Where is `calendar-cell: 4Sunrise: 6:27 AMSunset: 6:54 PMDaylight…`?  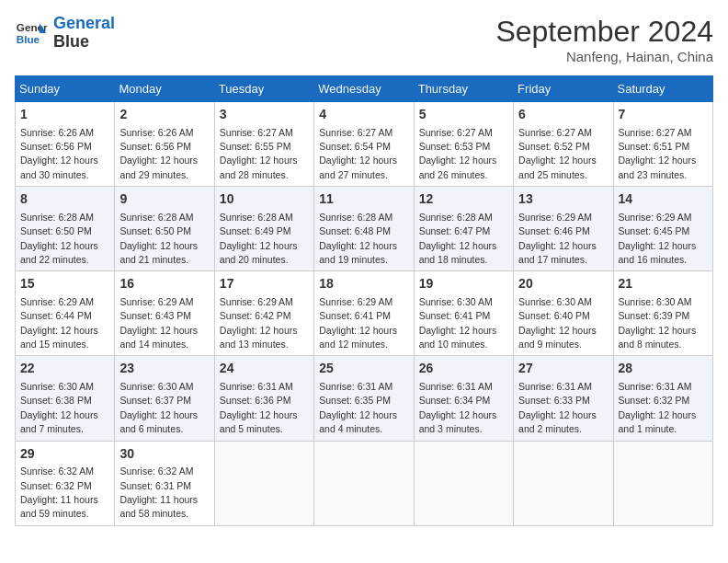 calendar-cell: 4Sunrise: 6:27 AMSunset: 6:54 PMDaylight… is located at coordinates (364, 144).